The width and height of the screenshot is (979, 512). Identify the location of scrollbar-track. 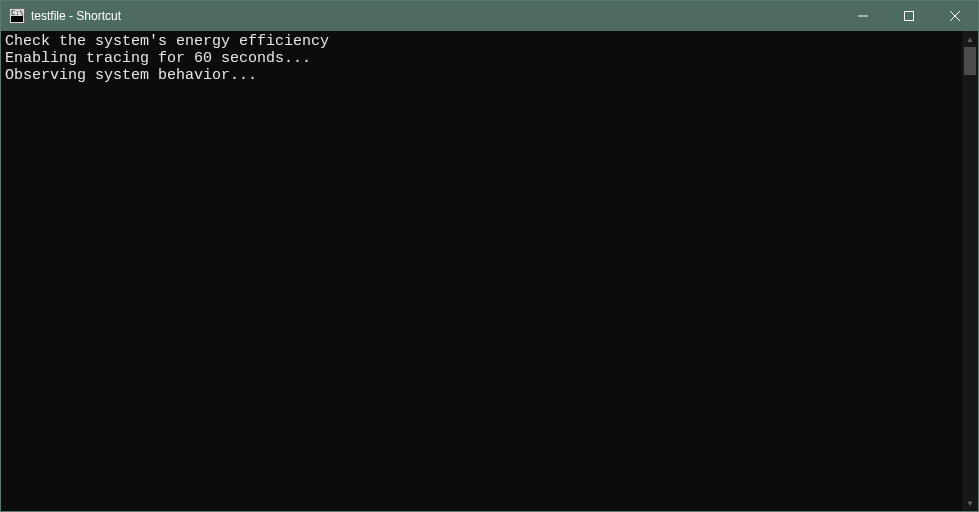
(970, 271).